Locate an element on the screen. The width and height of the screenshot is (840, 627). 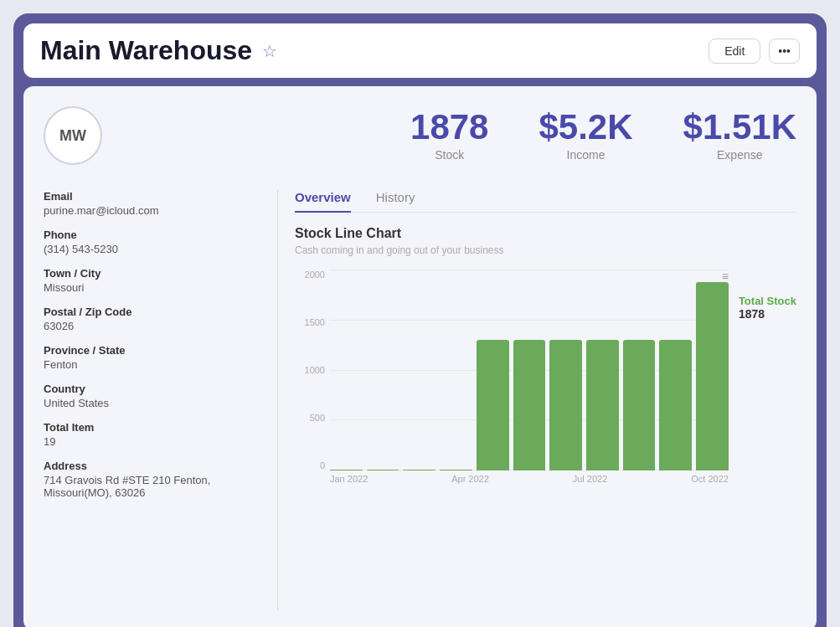
stats-row: MW 1878 Stock $5.2K Income $1.51K Expens… is located at coordinates (420, 140).